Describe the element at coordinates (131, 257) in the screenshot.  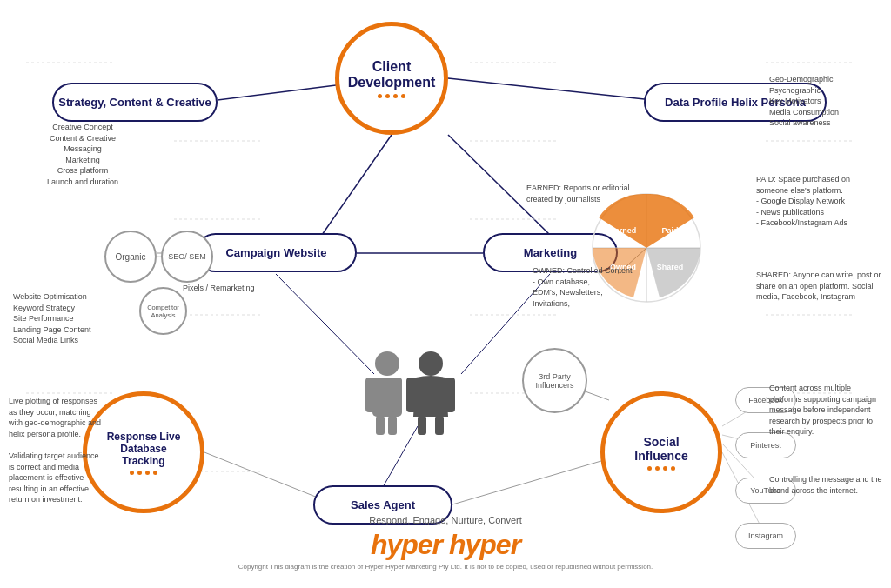
I see `organic-circle: Organic` at that location.